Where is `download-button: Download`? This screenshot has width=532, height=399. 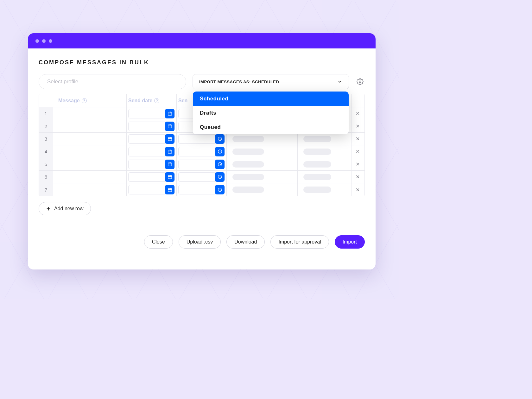
download-button: Download is located at coordinates (246, 242).